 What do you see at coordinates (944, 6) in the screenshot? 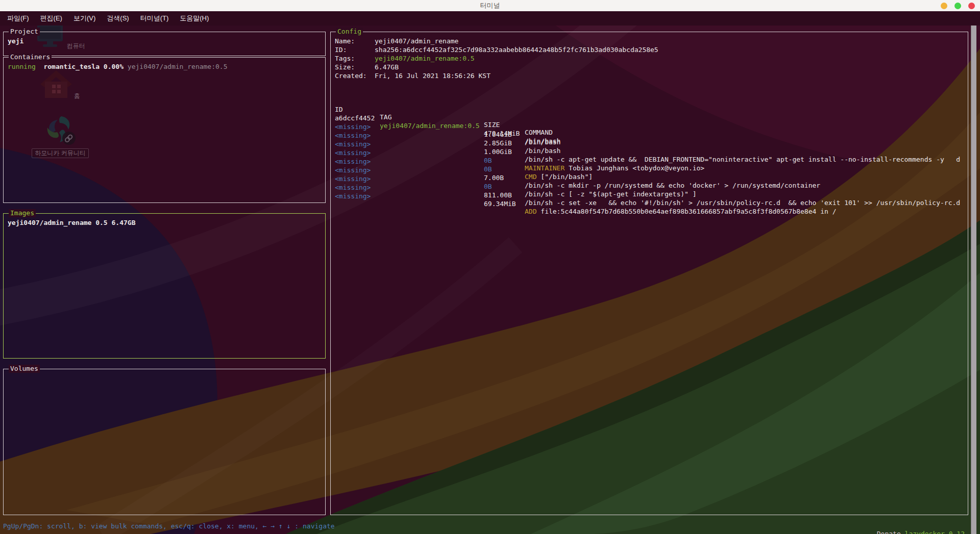
I see `minimize-button` at bounding box center [944, 6].